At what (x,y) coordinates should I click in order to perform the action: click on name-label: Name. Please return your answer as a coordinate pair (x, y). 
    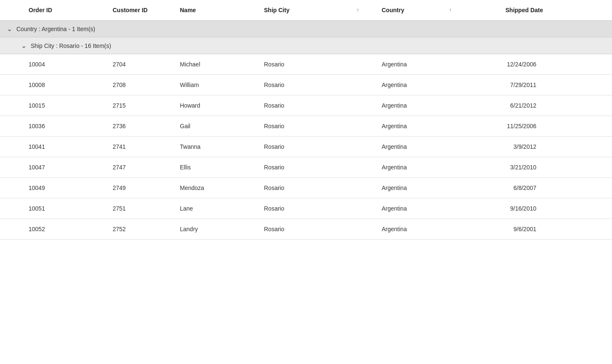
    Looking at the image, I should click on (188, 10).